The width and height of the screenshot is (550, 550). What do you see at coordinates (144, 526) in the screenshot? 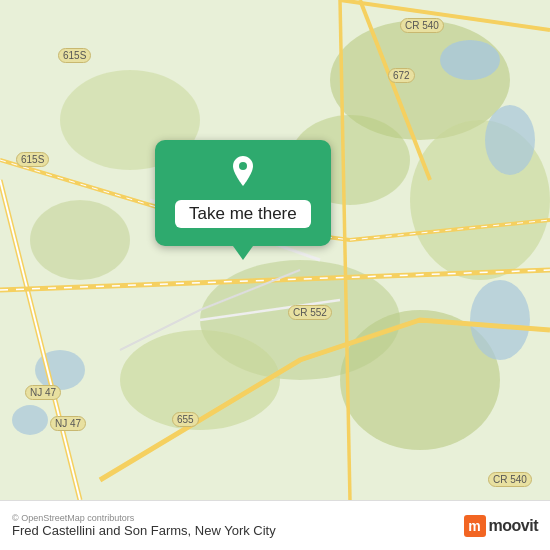
I see `bottom-left: © OpenStreetMap contributors Fred Castel…` at bounding box center [144, 526].